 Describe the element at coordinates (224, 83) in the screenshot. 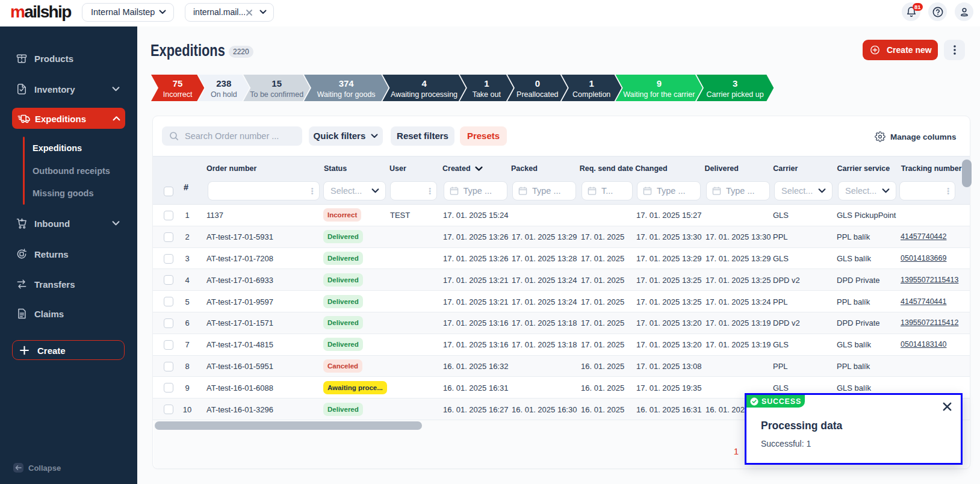

I see `svg-text: 238` at that location.